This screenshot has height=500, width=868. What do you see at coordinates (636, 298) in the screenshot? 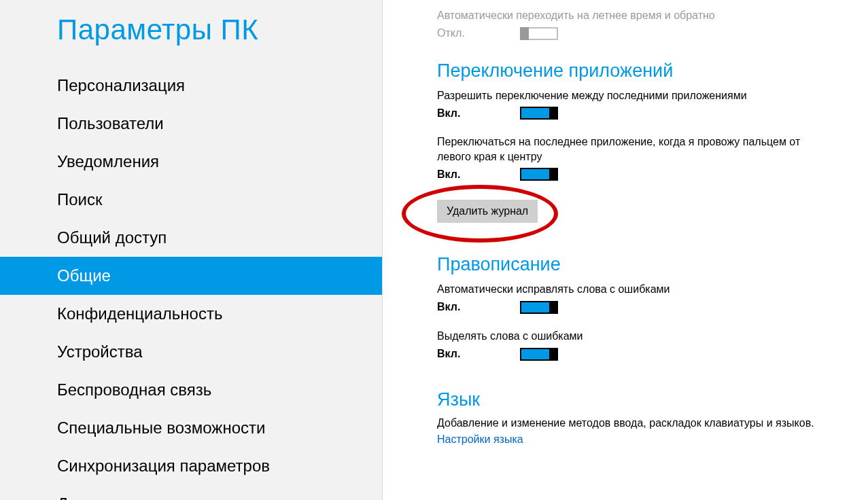
I see `setting-autocorrect: Автоматически исправлять слова с ошибкам…` at bounding box center [636, 298].